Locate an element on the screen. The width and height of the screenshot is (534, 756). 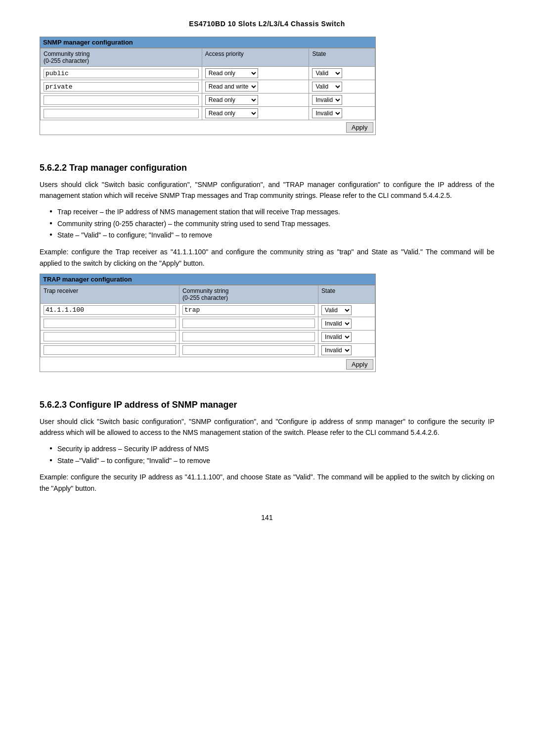
section-562-para1: Users should click "Switch basic configu… is located at coordinates (267, 190).